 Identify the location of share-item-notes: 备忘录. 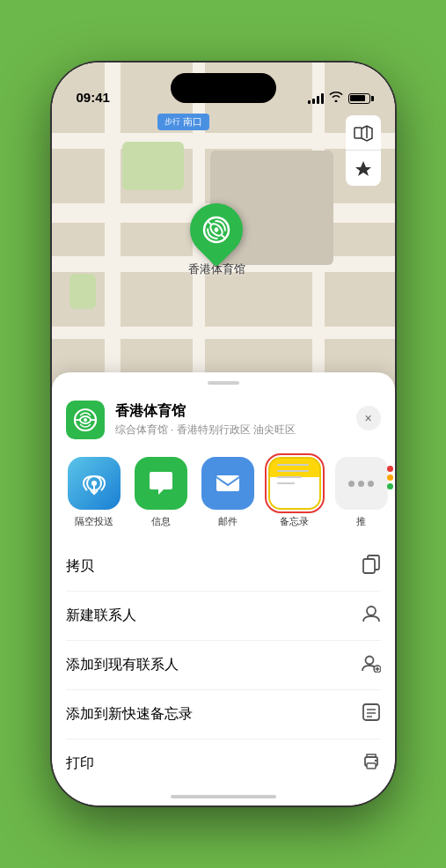
(295, 493).